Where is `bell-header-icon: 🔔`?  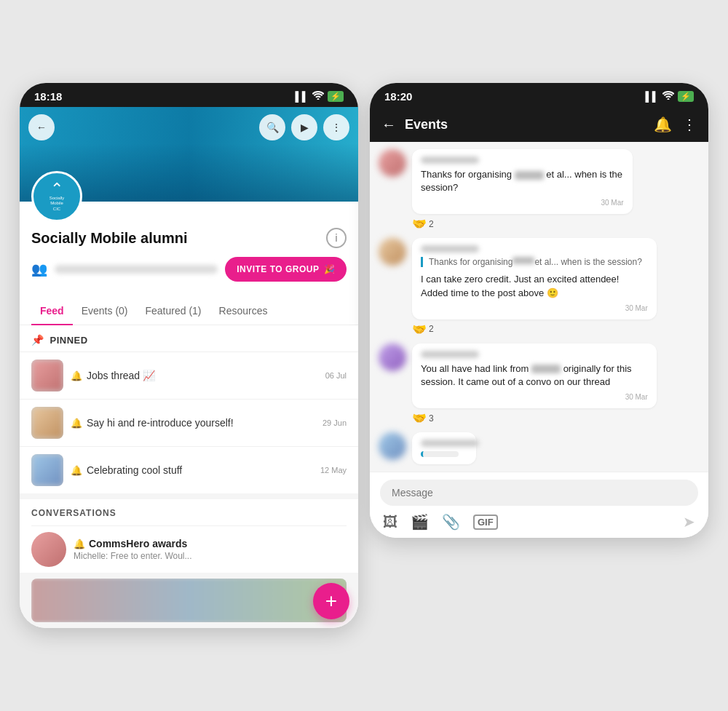 bell-header-icon: 🔔 is located at coordinates (662, 124).